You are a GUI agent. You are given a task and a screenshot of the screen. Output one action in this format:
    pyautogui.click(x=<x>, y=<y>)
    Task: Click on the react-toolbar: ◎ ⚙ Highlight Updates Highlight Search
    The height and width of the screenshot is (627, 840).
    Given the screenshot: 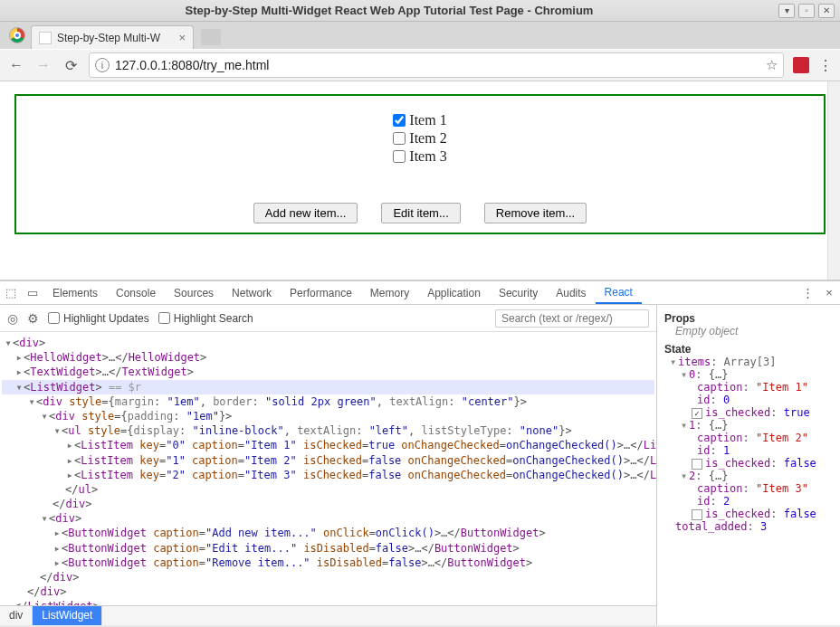 What is the action you would take?
    pyautogui.click(x=328, y=318)
    